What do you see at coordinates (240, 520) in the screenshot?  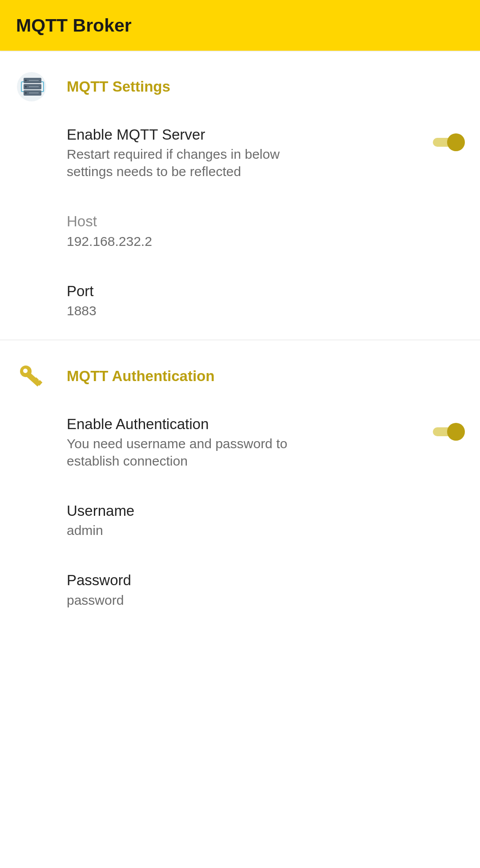 I see `row-username: Username admin` at bounding box center [240, 520].